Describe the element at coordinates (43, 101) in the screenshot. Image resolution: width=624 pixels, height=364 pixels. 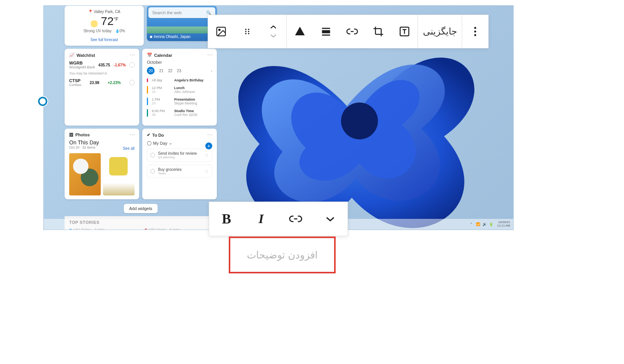
I see `resize-handle-left` at that location.